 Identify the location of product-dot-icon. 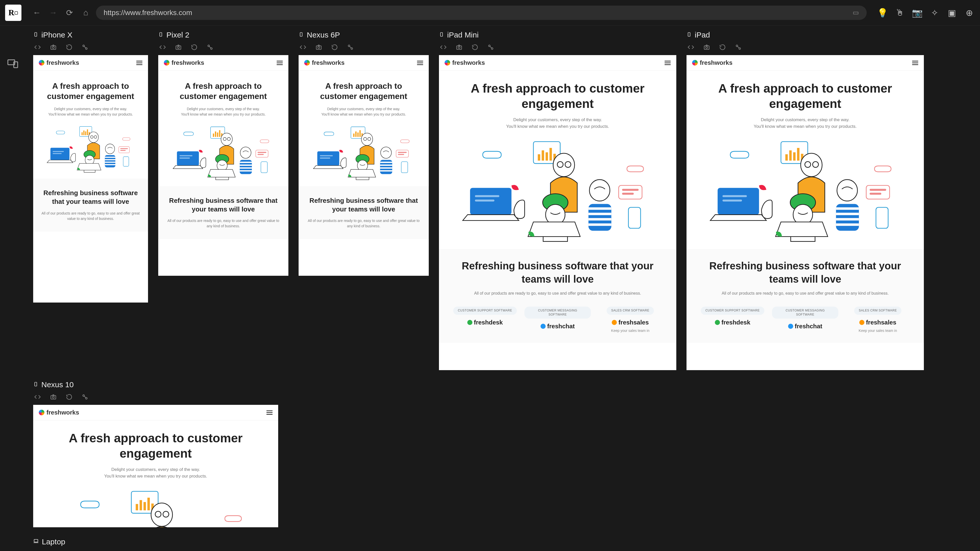
(470, 322).